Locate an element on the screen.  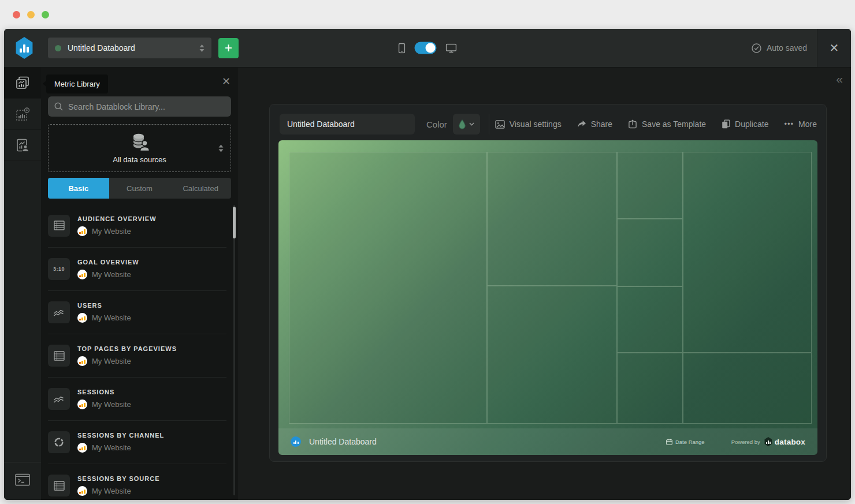
databoard-selector-dropdown: Untitled Databoard is located at coordinates (129, 48).